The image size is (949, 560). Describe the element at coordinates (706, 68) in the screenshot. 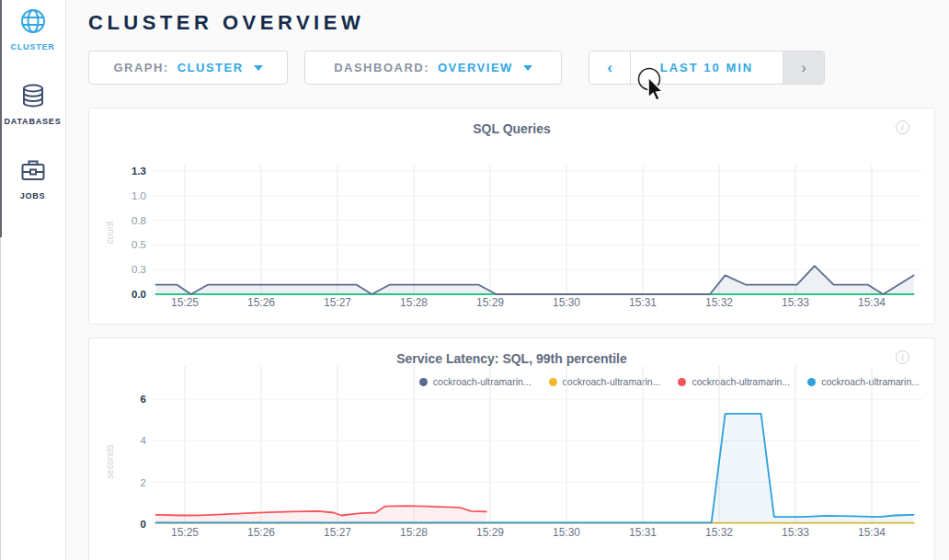

I see `time-window-selector: ‹ LAST 10 MIN ›` at that location.